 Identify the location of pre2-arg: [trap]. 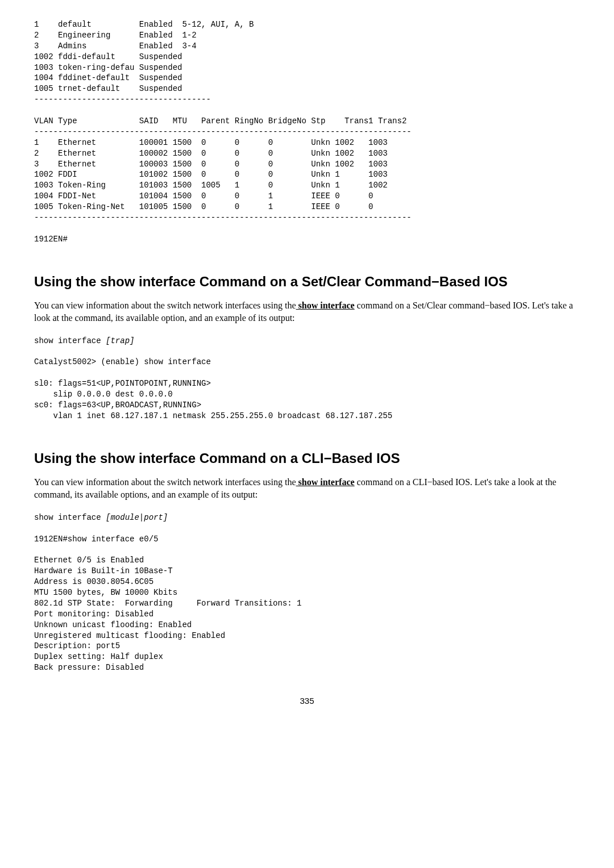
(120, 341).